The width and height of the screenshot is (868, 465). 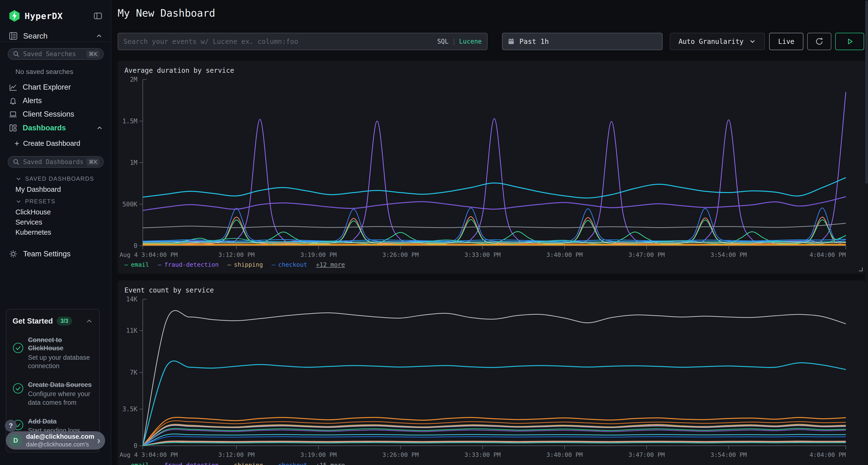 I want to click on laptop-icon, so click(x=13, y=114).